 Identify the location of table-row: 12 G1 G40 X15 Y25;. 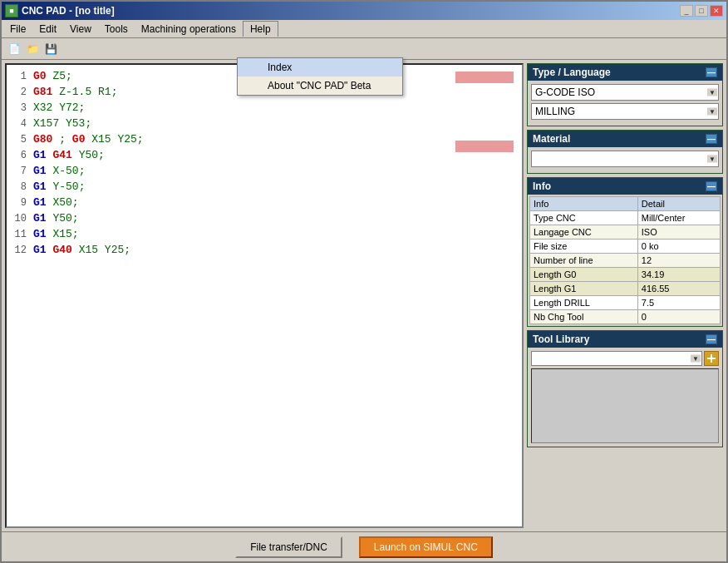
(264, 249).